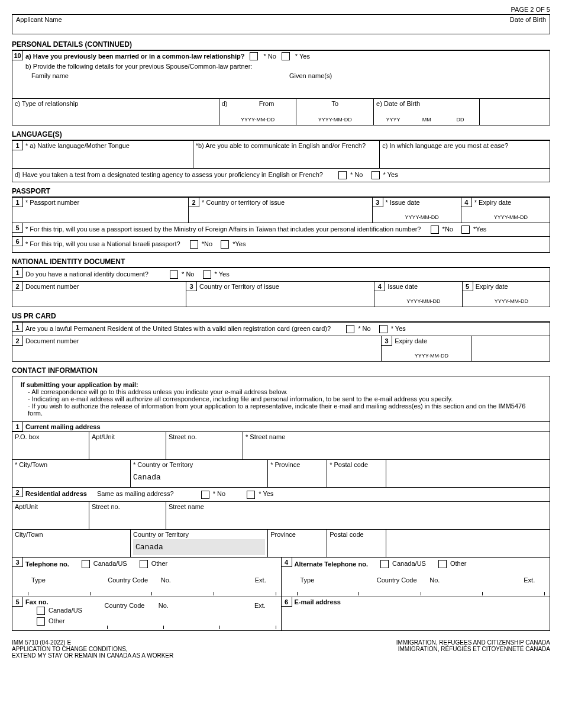 Image resolution: width=562 pixels, height=728 pixels. I want to click on q10a-no-checkbox, so click(254, 56).